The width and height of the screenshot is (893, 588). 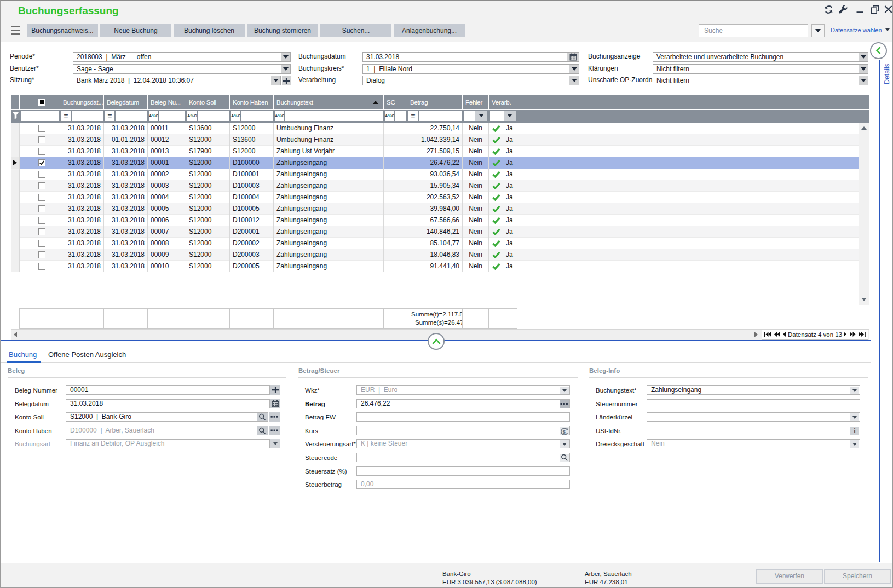 I want to click on nav-next-button, so click(x=845, y=335).